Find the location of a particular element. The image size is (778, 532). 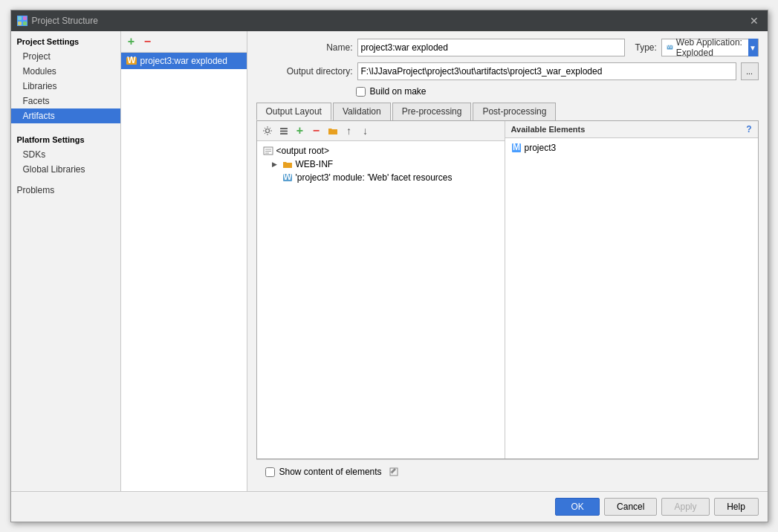

type-icon: W is located at coordinates (670, 48).